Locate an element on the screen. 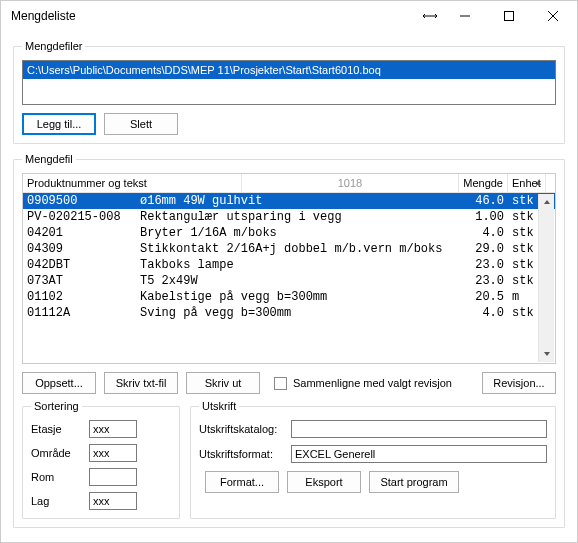  checkbox-box is located at coordinates (280, 384).